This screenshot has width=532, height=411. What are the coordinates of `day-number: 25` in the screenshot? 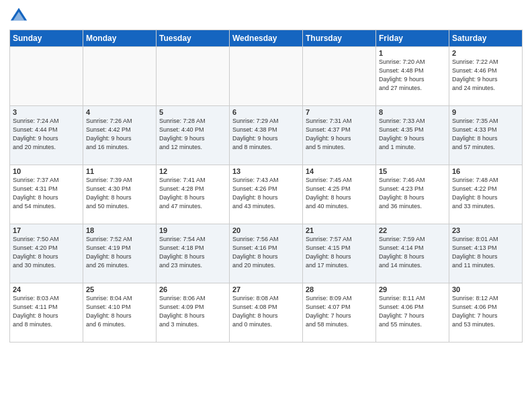 It's located at (120, 289).